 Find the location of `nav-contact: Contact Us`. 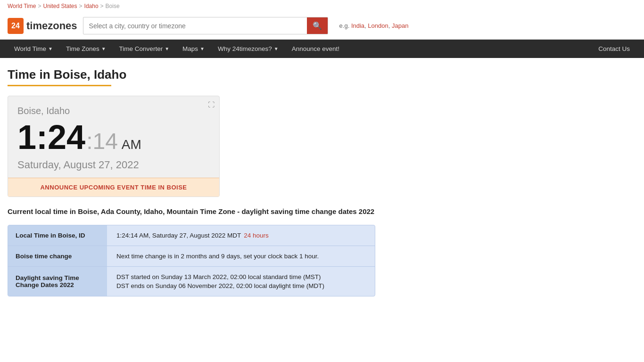

nav-contact: Contact Us is located at coordinates (614, 49).